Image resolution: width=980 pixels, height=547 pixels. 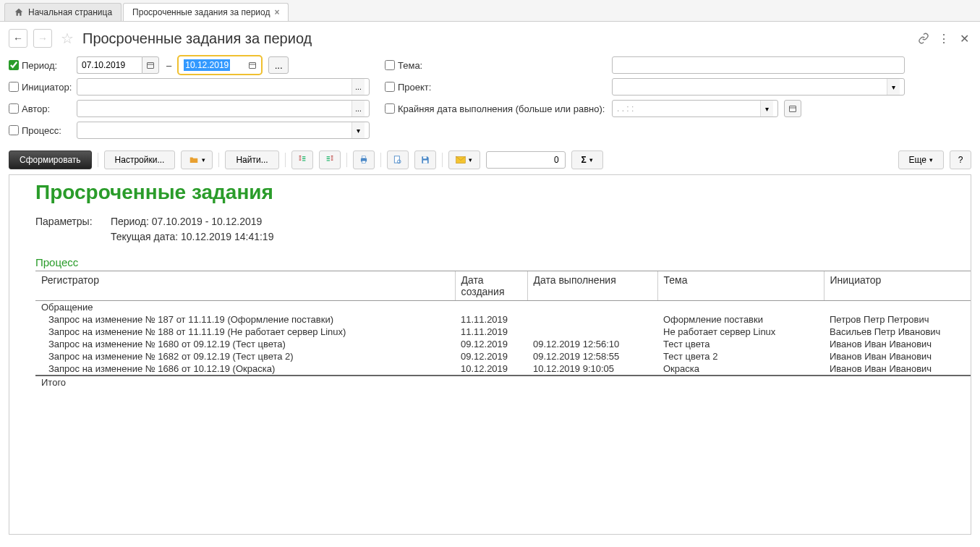 I want to click on total-row: Итого, so click(x=503, y=382).